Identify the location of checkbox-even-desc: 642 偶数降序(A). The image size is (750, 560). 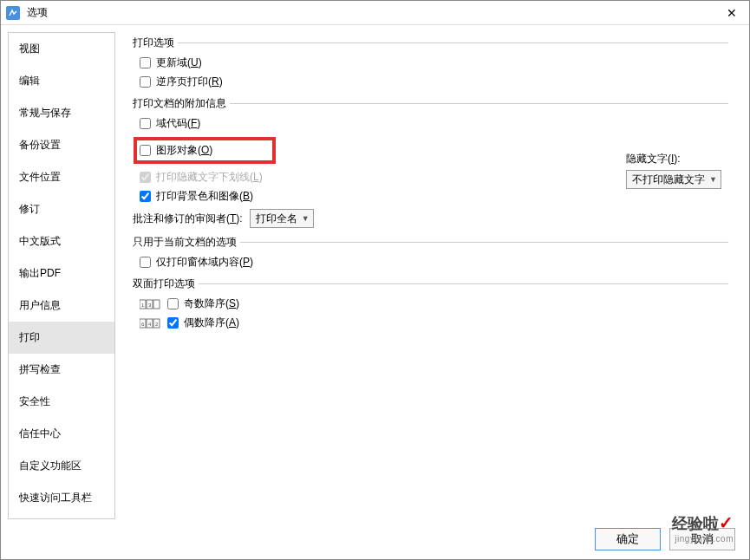
(434, 322).